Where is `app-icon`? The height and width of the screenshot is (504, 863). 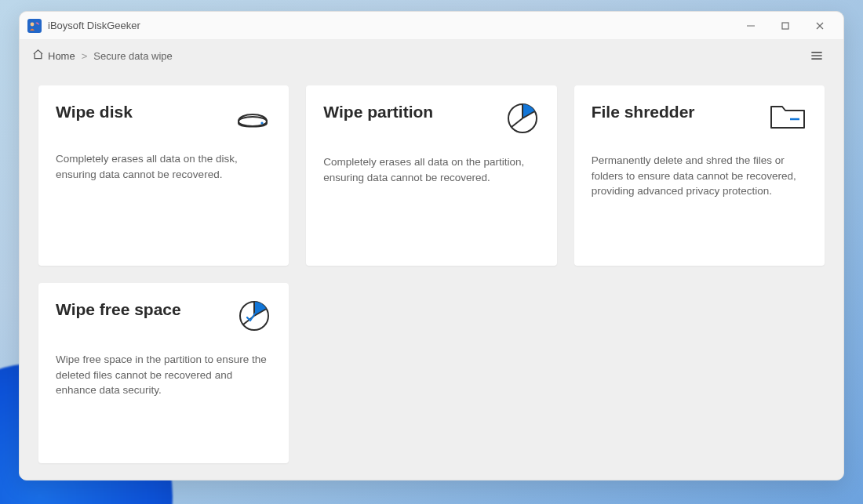 app-icon is located at coordinates (35, 26).